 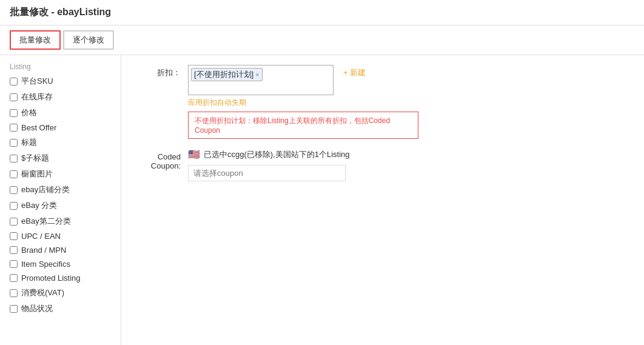 What do you see at coordinates (35, 40) in the screenshot?
I see `tab-batch: 批量修改` at bounding box center [35, 40].